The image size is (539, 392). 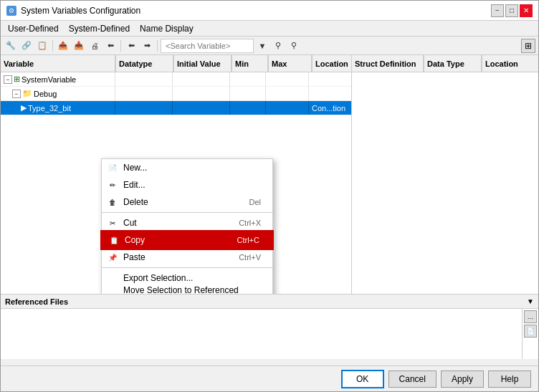 I want to click on menu-name-display: Name Display, so click(x=166, y=29).